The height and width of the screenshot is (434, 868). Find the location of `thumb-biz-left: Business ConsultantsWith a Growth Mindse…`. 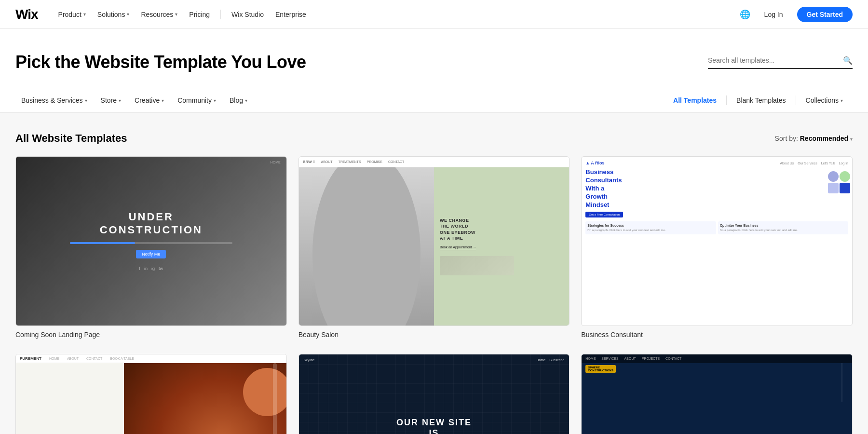

thumb-biz-left: Business ConsultantsWith a Growth Mindse… is located at coordinates (619, 193).